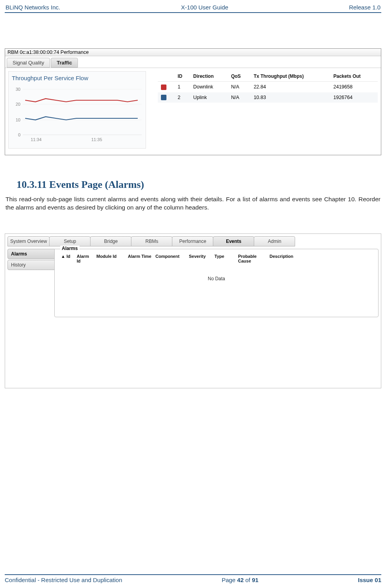 This screenshot has width=386, height=588. Describe the element at coordinates (248, 580) in the screenshot. I see `footer-page-mid: of` at that location.